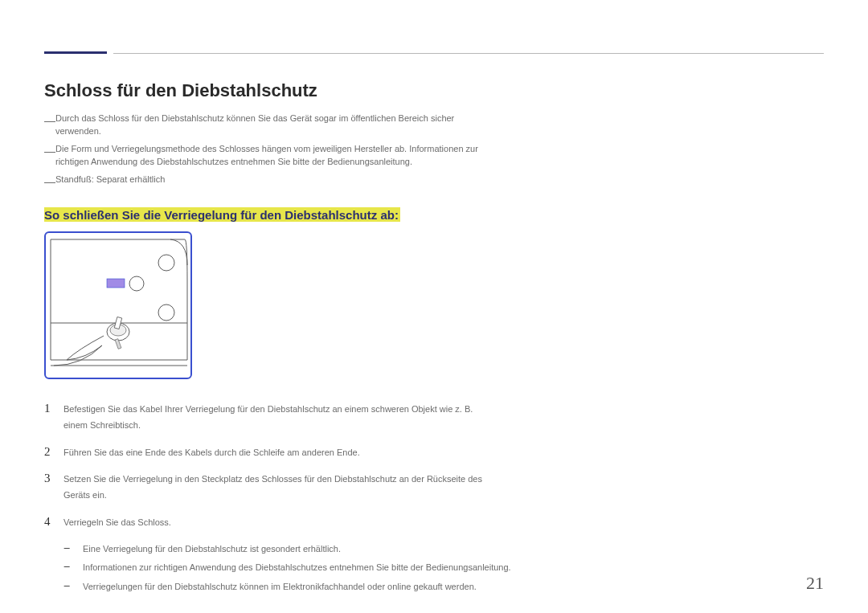 The width and height of the screenshot is (868, 613). I want to click on note-item: ― Die Form und Verriegelungsmethode des …, so click(269, 156).